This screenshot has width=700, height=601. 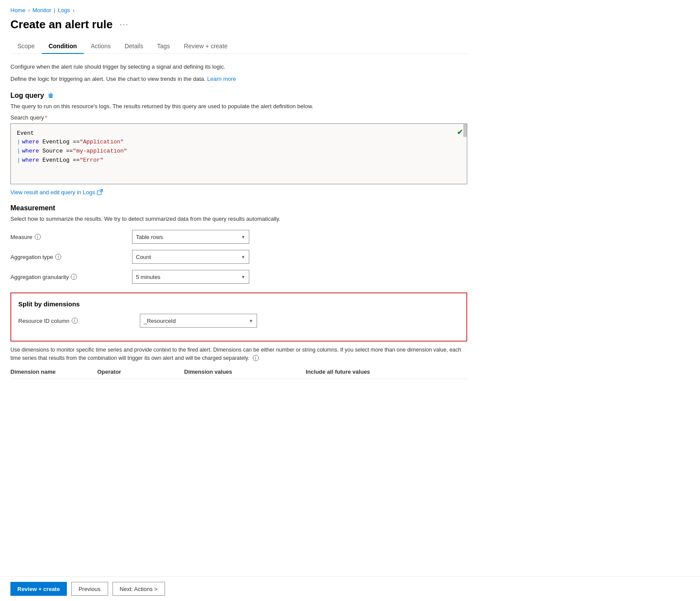 What do you see at coordinates (243, 257) in the screenshot?
I see `aggregation-type-chevron-icon: ▼` at bounding box center [243, 257].